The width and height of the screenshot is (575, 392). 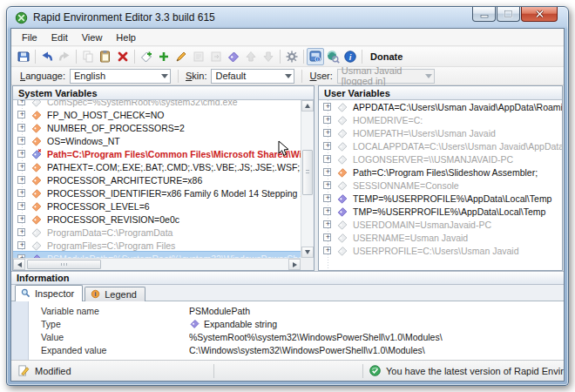 What do you see at coordinates (441, 120) in the screenshot?
I see `variable-row: HOMEDRIVE=C:` at bounding box center [441, 120].